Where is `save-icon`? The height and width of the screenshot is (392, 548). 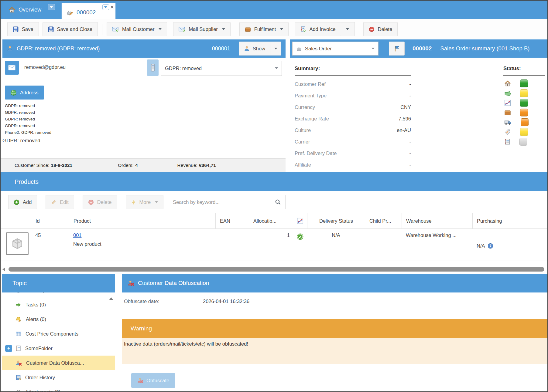
save-icon is located at coordinates (51, 29).